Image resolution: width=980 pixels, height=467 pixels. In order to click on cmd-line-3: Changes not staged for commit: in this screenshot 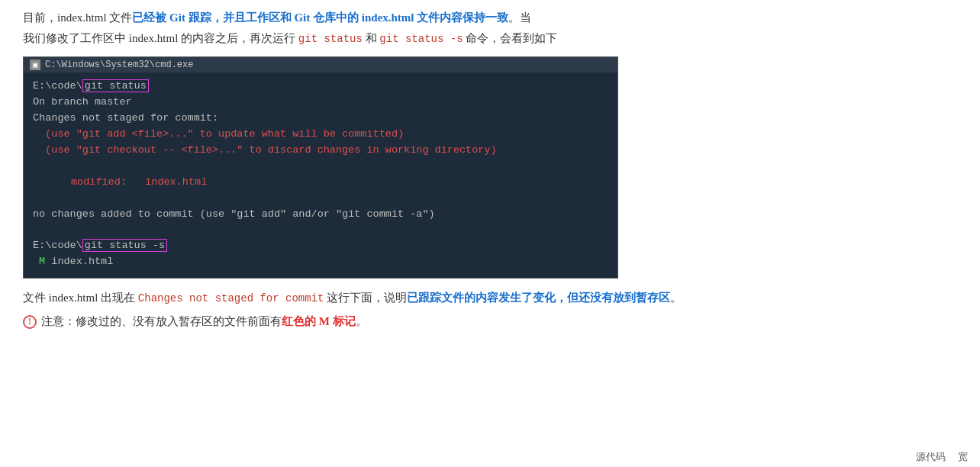, I will do `click(321, 119)`.